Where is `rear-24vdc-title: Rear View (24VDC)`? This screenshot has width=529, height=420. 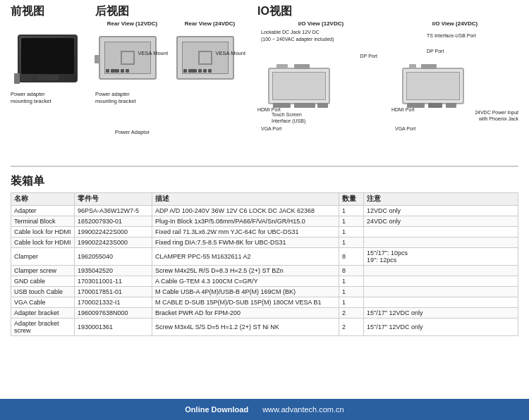 rear-24vdc-title: Rear View (24VDC) is located at coordinates (210, 24).